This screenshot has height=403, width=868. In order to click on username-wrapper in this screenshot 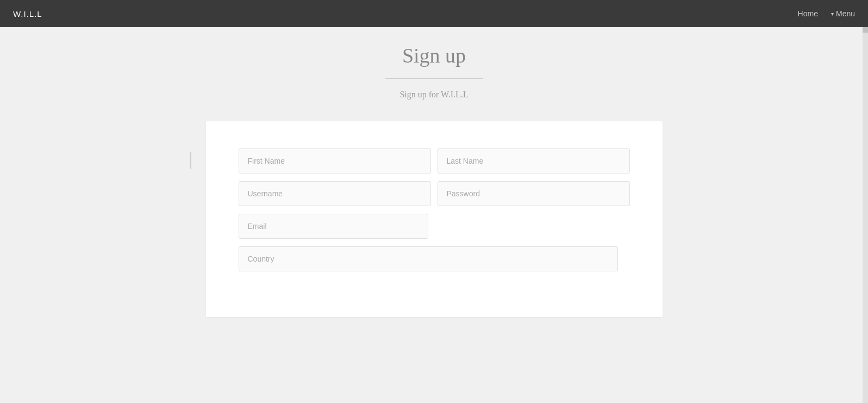, I will do `click(335, 194)`.